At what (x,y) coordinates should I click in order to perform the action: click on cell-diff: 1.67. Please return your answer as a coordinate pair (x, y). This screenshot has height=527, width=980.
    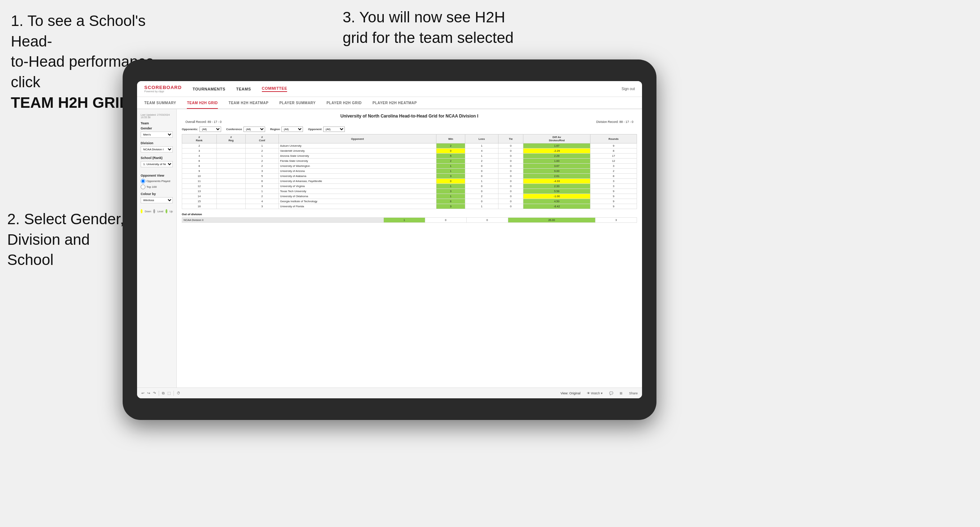
    Looking at the image, I should click on (557, 146).